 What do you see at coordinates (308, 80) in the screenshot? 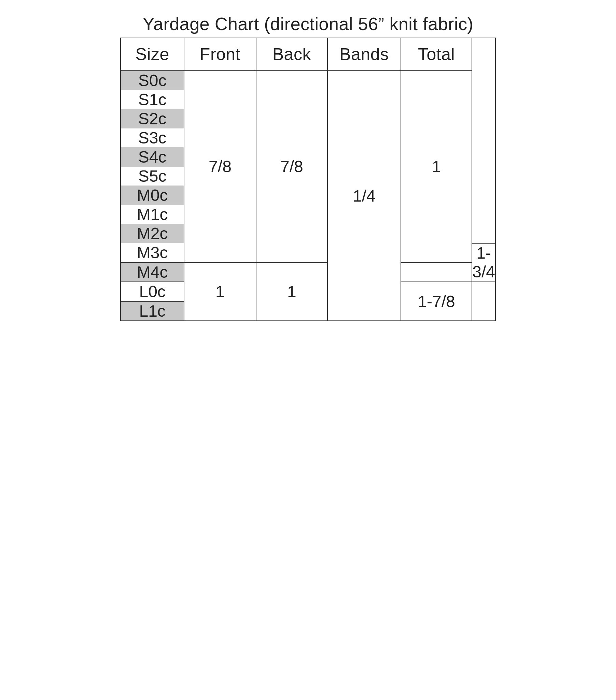
I see `table-row: S0c 7/8 7/8 1/4 1` at bounding box center [308, 80].